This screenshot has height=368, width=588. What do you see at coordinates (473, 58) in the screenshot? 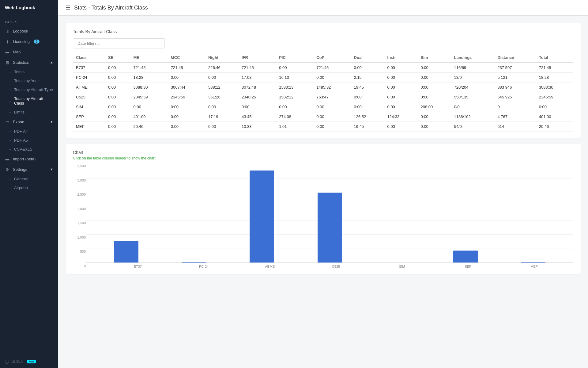
I see `table-header-cell: Landings` at bounding box center [473, 58].